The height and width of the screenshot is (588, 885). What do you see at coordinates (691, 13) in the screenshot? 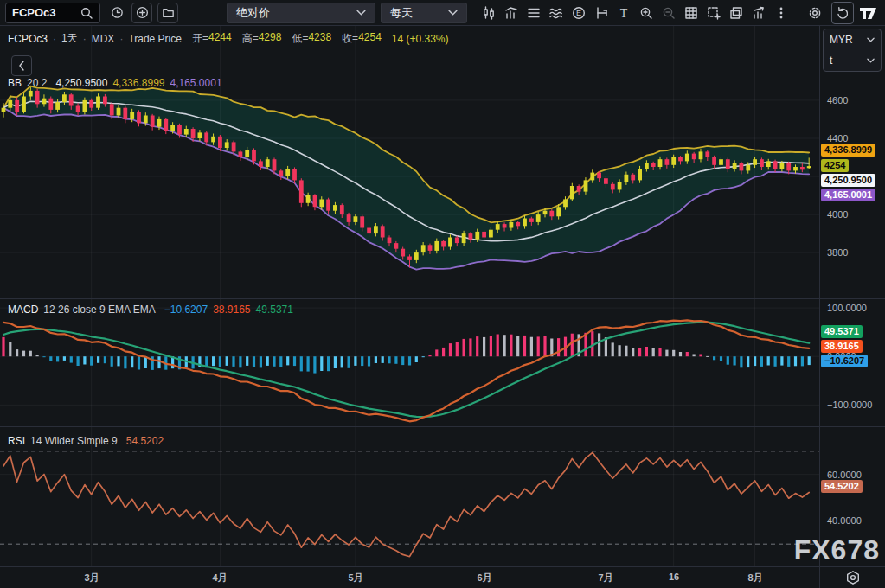
I see `table-grid-icon` at bounding box center [691, 13].